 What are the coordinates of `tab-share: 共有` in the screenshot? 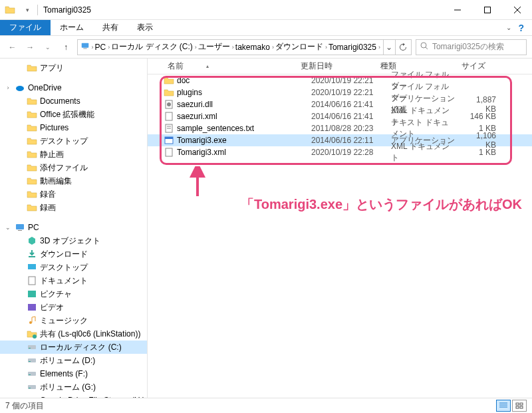 It's located at (110, 28).